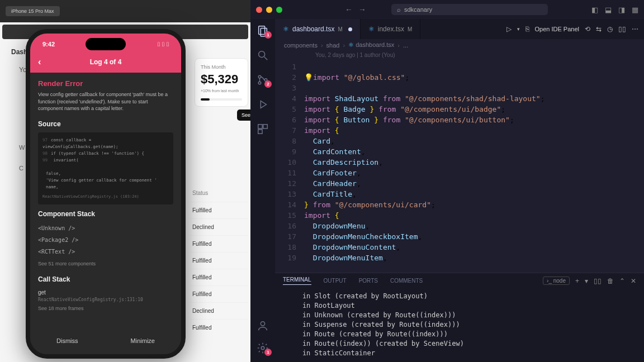 This screenshot has width=644, height=362. I want to click on command-center: ⌕ sdkcanary, so click(470, 9).